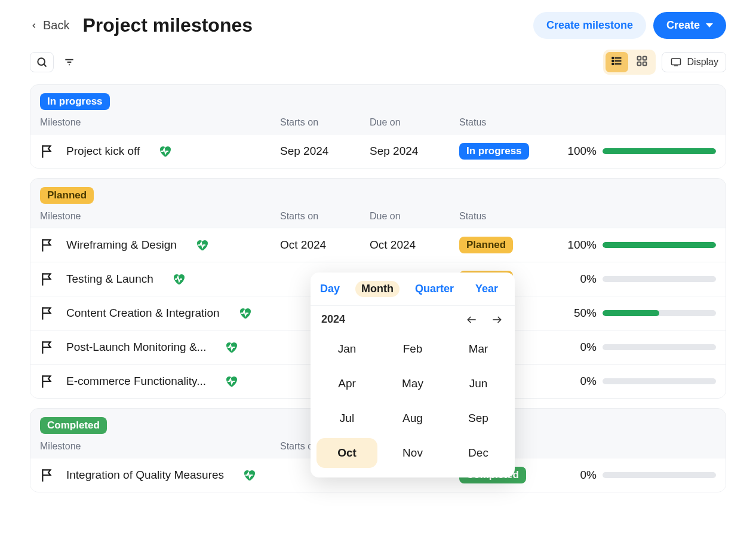 This screenshot has width=756, height=548. What do you see at coordinates (494, 151) in the screenshot?
I see `status-badge: In progress` at bounding box center [494, 151].